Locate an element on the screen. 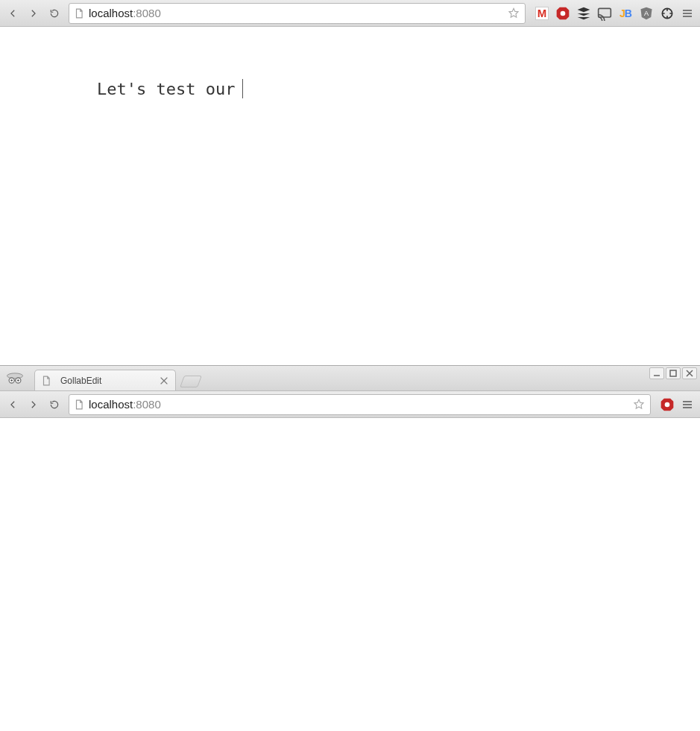 The image size is (700, 731). toolbar: localhost:8080 is located at coordinates (350, 405).